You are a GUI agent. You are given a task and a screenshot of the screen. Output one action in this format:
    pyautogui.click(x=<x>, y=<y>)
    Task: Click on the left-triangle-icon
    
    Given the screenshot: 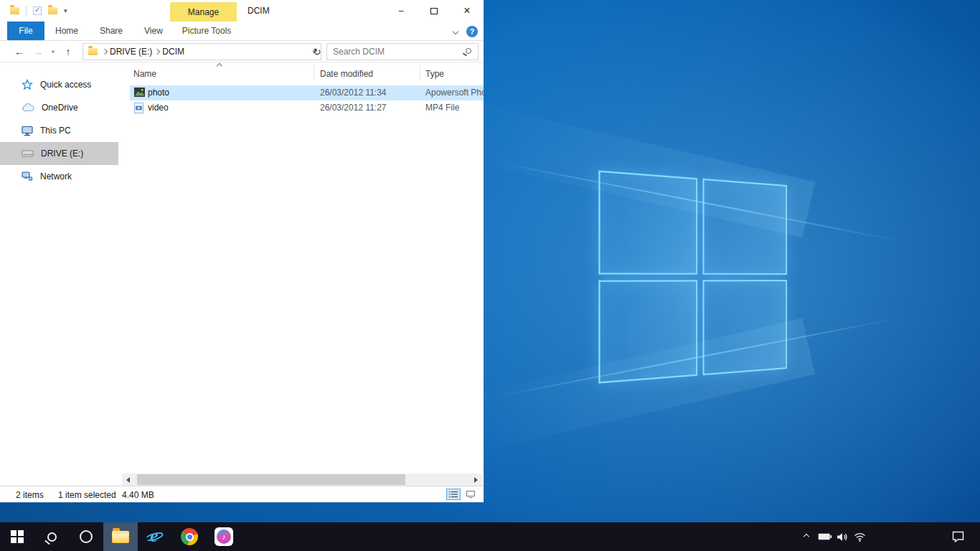 What is the action you would take?
    pyautogui.click(x=128, y=480)
    